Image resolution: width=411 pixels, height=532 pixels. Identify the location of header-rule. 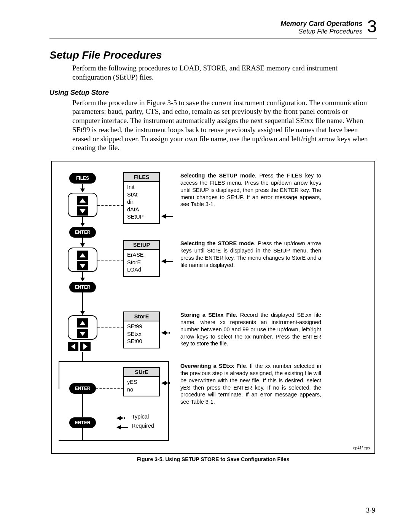
(213, 38).